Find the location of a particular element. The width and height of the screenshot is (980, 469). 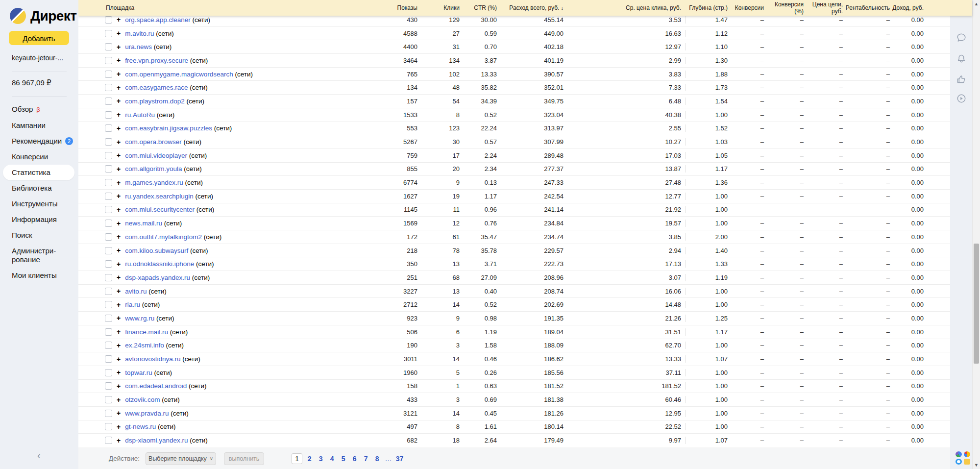

column-header-conversions: Конверсии is located at coordinates (746, 8).